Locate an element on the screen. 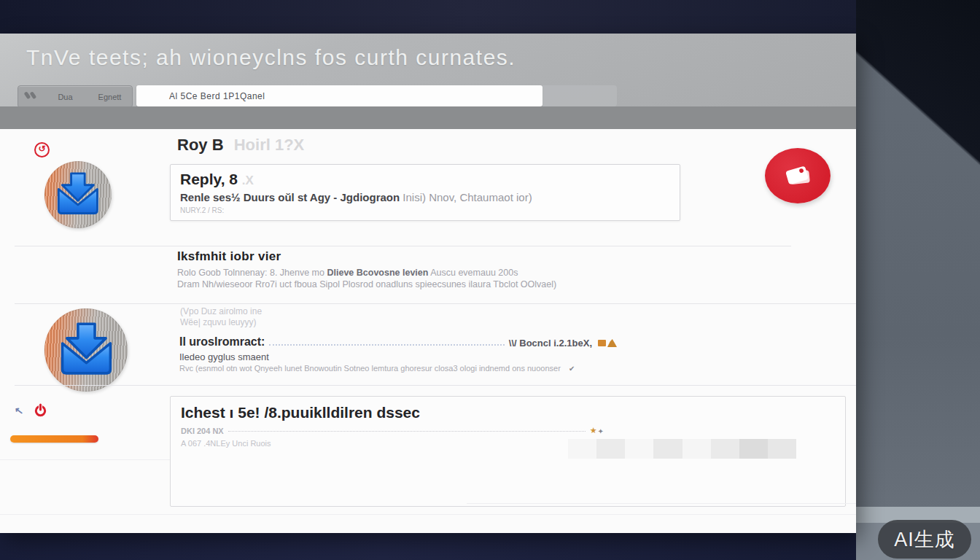 Image resolution: width=980 pixels, height=560 pixels. section2-line2: Dram Nh/wieseoor Rro7i uct fboua Sipol P… is located at coordinates (367, 284).